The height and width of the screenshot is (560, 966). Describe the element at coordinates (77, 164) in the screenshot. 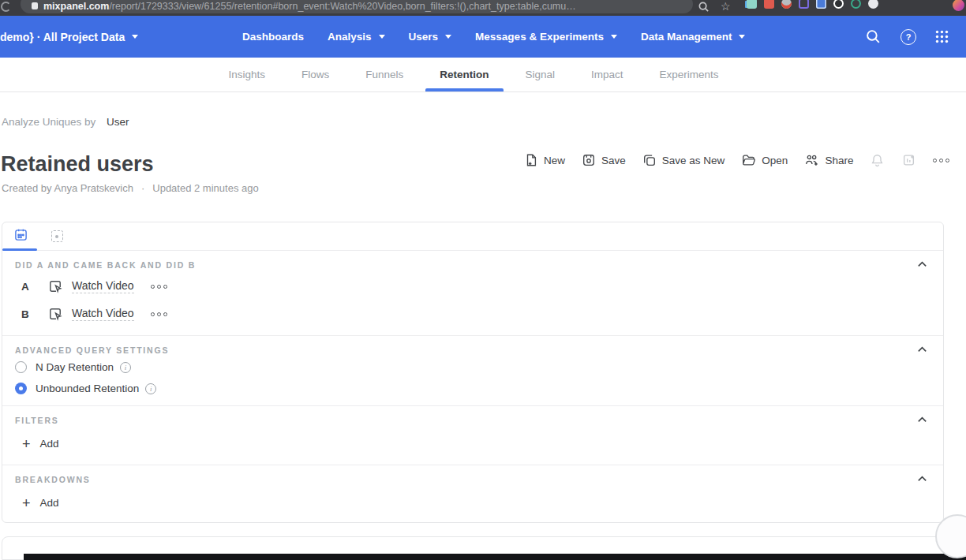

I see `page-title: Retained users` at that location.